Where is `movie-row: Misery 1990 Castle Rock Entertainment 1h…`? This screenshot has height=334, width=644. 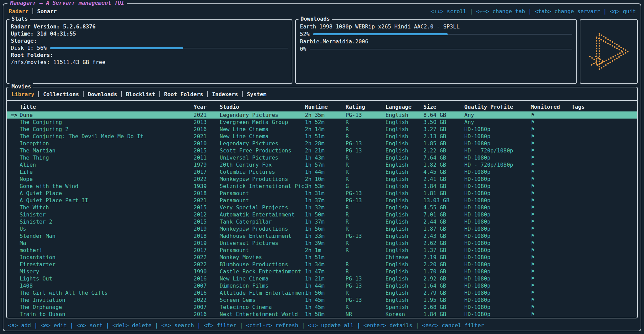 movie-row: Misery 1990 Castle Rock Entertainment 1h… is located at coordinates (322, 272).